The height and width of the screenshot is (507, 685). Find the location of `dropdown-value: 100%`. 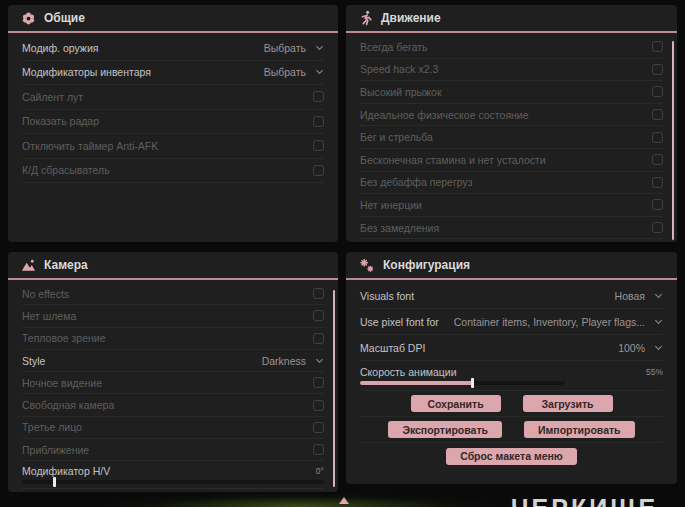

dropdown-value: 100% is located at coordinates (632, 348).